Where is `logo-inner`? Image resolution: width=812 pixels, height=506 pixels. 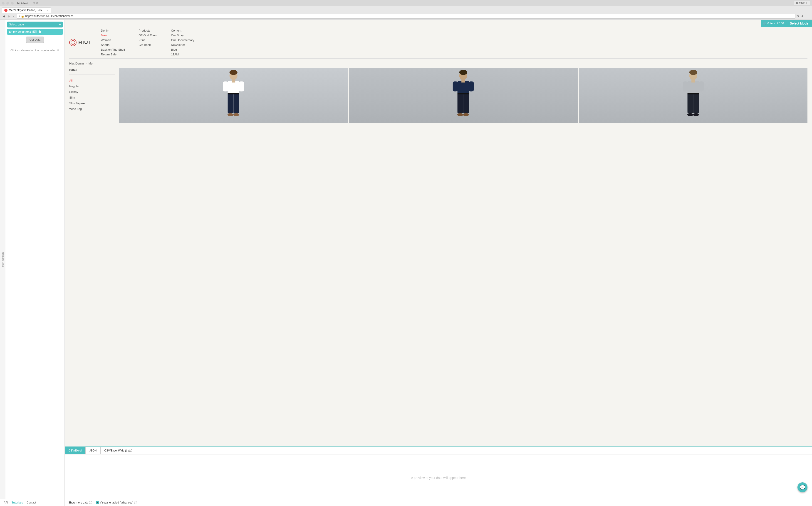 logo-inner is located at coordinates (73, 43).